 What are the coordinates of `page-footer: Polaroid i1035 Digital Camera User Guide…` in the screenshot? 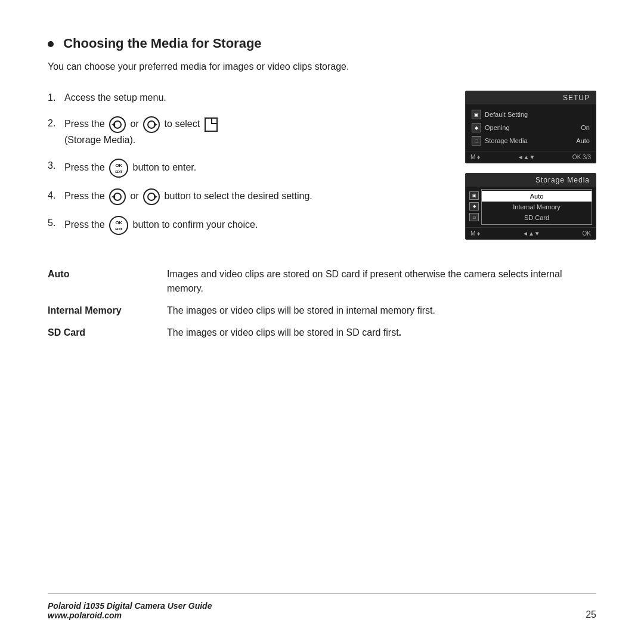 It's located at (322, 607).